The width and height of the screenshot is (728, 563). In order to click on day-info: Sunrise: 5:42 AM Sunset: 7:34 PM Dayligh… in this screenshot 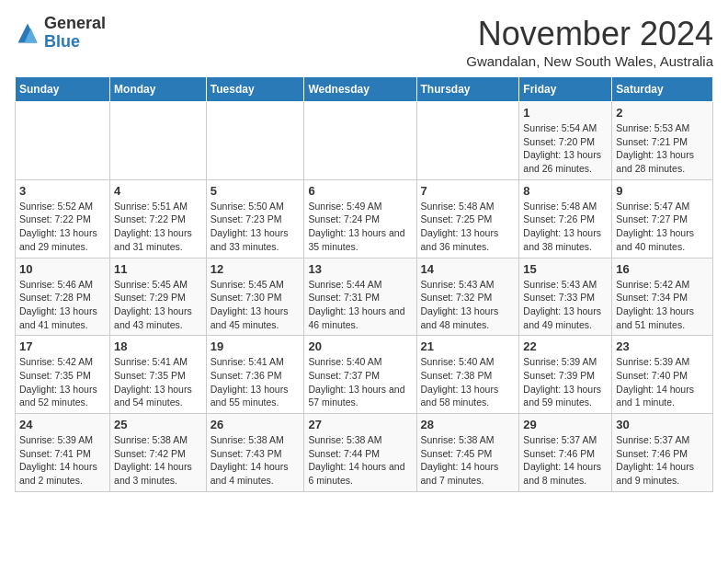, I will do `click(662, 305)`.